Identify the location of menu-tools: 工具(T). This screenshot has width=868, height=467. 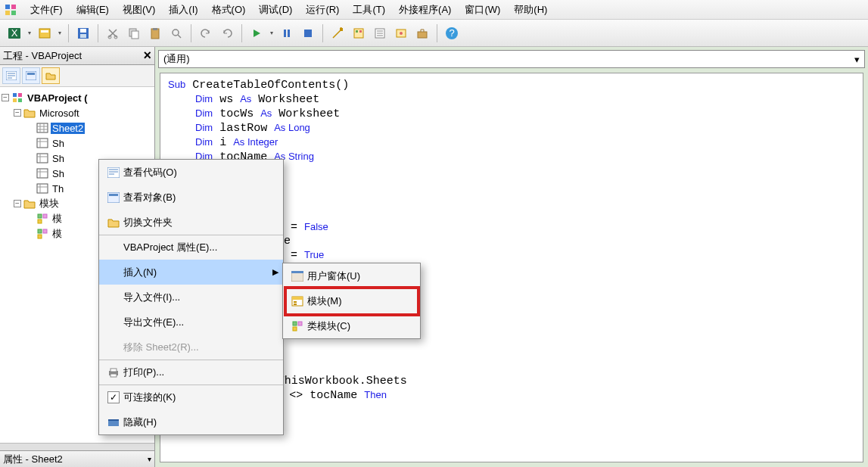
(369, 10).